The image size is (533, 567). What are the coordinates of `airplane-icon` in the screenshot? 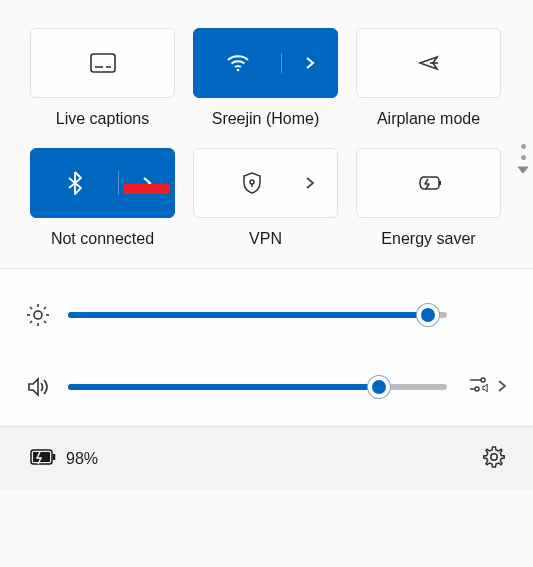 It's located at (429, 63).